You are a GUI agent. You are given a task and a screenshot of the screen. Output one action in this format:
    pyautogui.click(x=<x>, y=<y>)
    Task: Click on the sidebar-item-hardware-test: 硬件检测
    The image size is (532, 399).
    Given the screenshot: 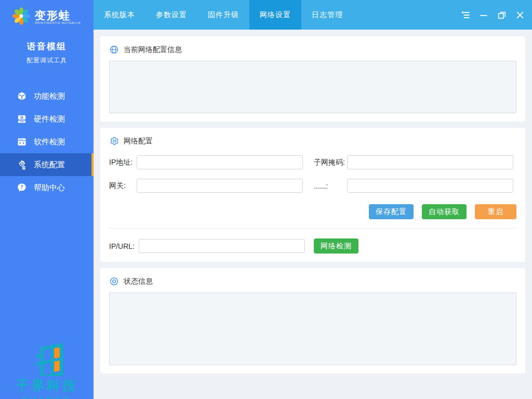 What is the action you would take?
    pyautogui.click(x=47, y=119)
    